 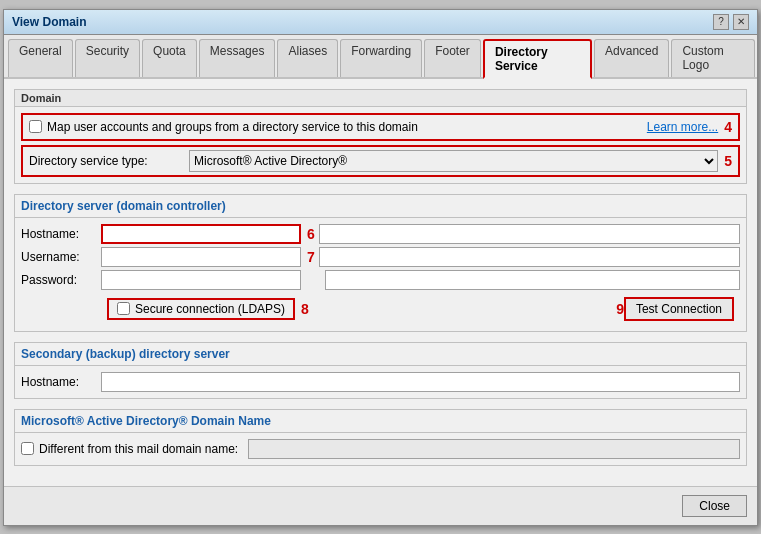 What do you see at coordinates (308, 58) in the screenshot?
I see `tab-aliases: Aliases` at bounding box center [308, 58].